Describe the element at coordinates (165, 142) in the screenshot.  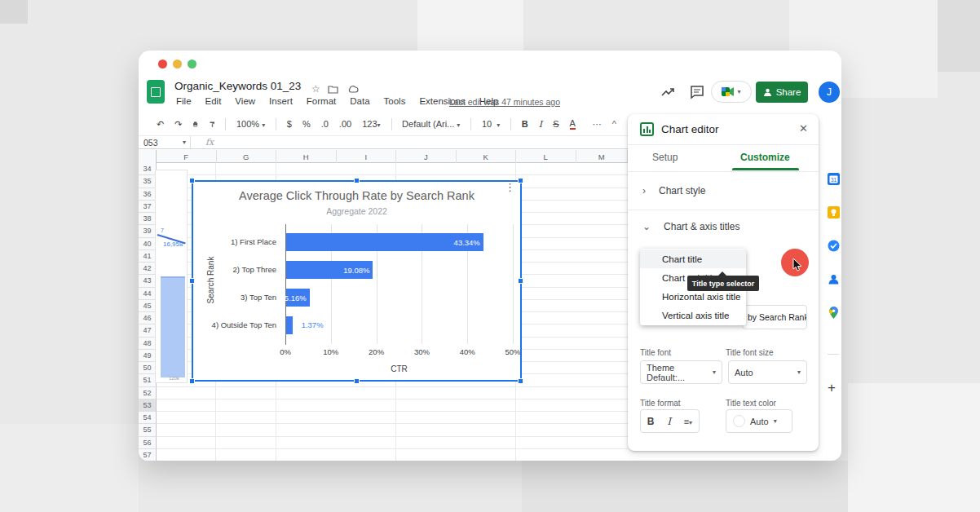
I see `name-box: 053▾` at that location.